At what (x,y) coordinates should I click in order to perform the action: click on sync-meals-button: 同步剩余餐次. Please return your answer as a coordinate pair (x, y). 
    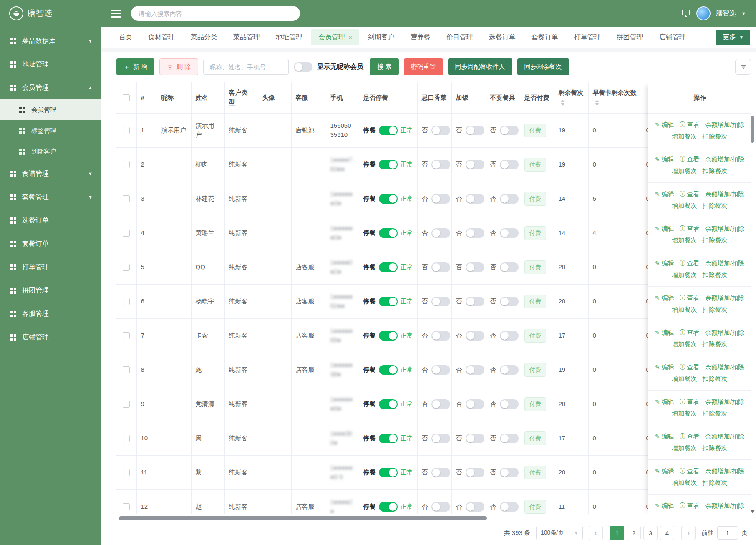
    Looking at the image, I should click on (543, 67).